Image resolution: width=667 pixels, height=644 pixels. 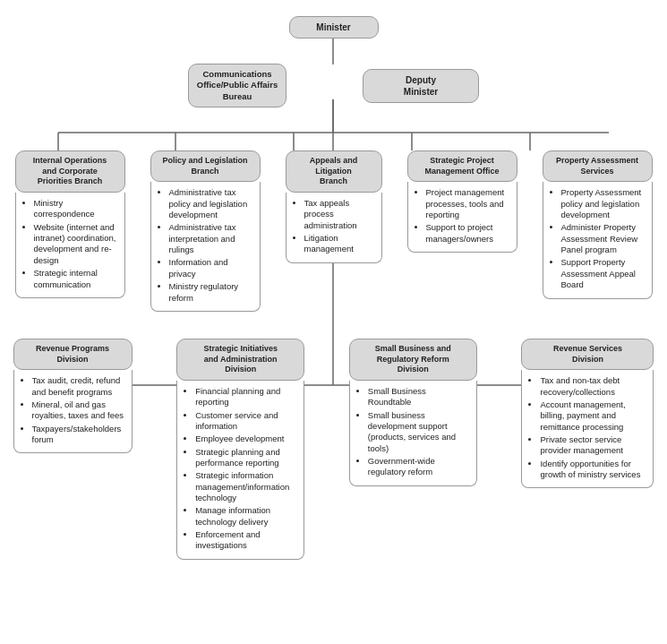 What do you see at coordinates (205, 231) in the screenshot?
I see `branch-col-2: Policy and LegislationBranch Administrat…` at bounding box center [205, 231].